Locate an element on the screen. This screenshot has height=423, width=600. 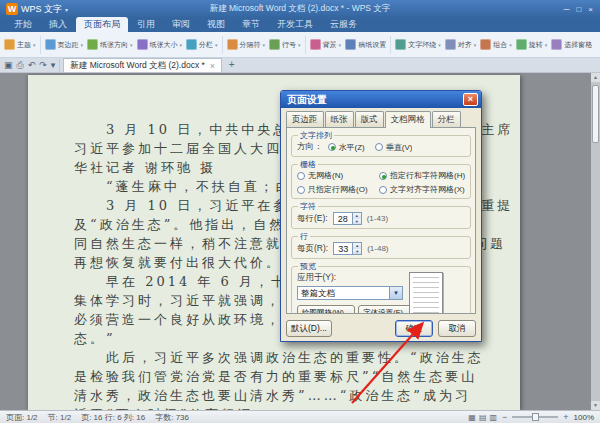
radio-label: 文字对齐字符网格(X) is located at coordinates (428, 190).